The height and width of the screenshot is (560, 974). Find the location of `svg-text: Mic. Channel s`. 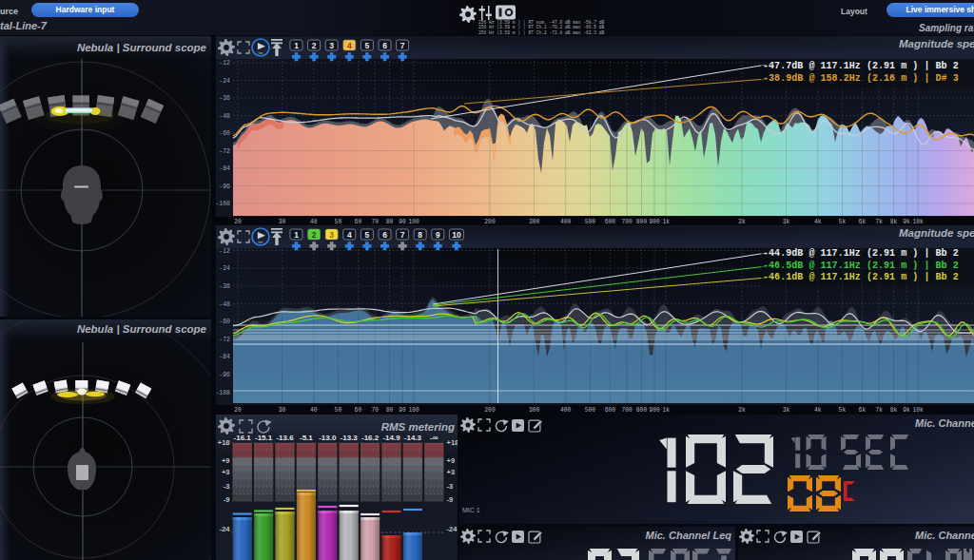

svg-text: Mic. Channel s is located at coordinates (945, 535).